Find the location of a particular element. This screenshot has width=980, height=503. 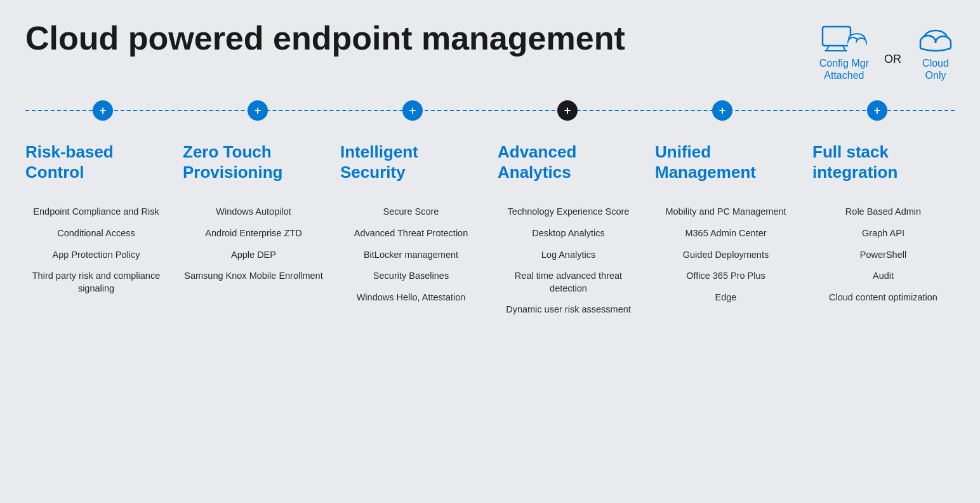

list-item: Edge is located at coordinates (726, 298).